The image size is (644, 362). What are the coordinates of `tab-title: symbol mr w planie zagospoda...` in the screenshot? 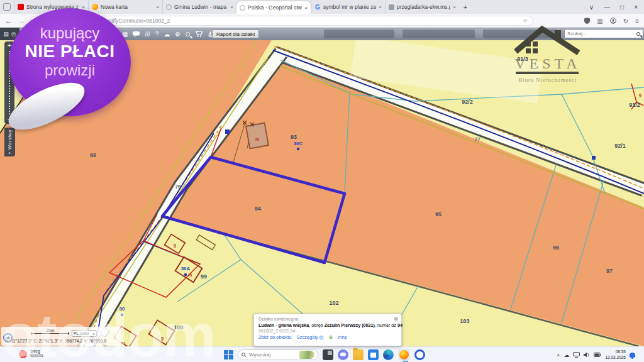 It's located at (350, 7).